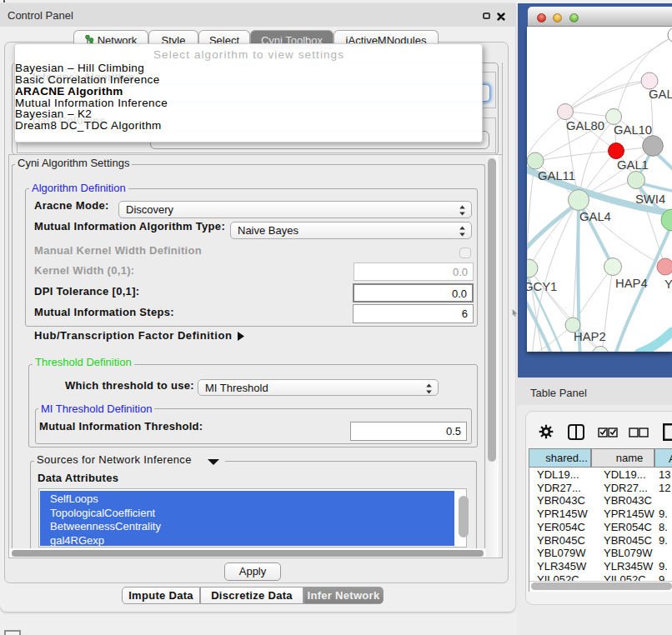  I want to click on svg-text: HAP2, so click(590, 337).